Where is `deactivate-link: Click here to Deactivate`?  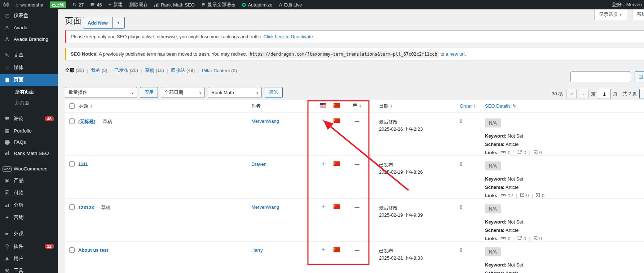
deactivate-link: Click here to Deactivate is located at coordinates (288, 37).